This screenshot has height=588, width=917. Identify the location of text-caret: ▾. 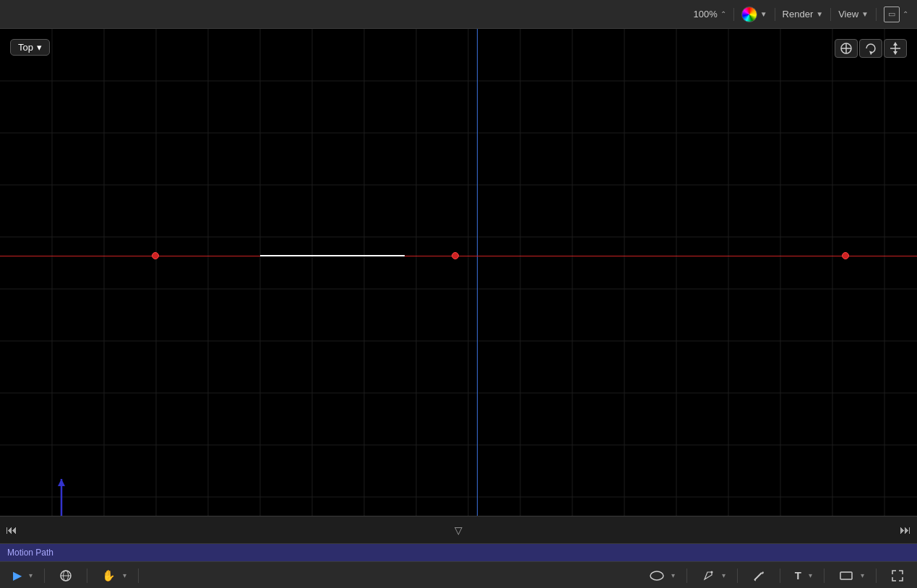
(811, 575).